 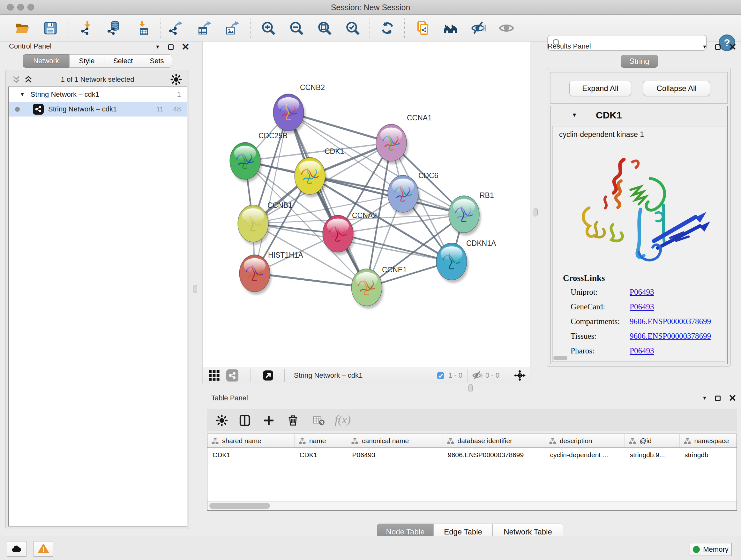 I want to click on memory-label: Memory, so click(x=716, y=550).